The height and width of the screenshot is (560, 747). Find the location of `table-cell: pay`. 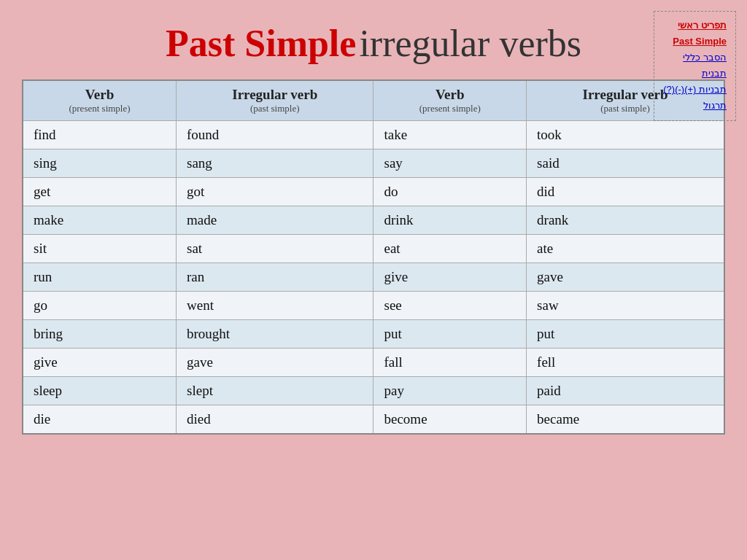

table-cell: pay is located at coordinates (450, 391).